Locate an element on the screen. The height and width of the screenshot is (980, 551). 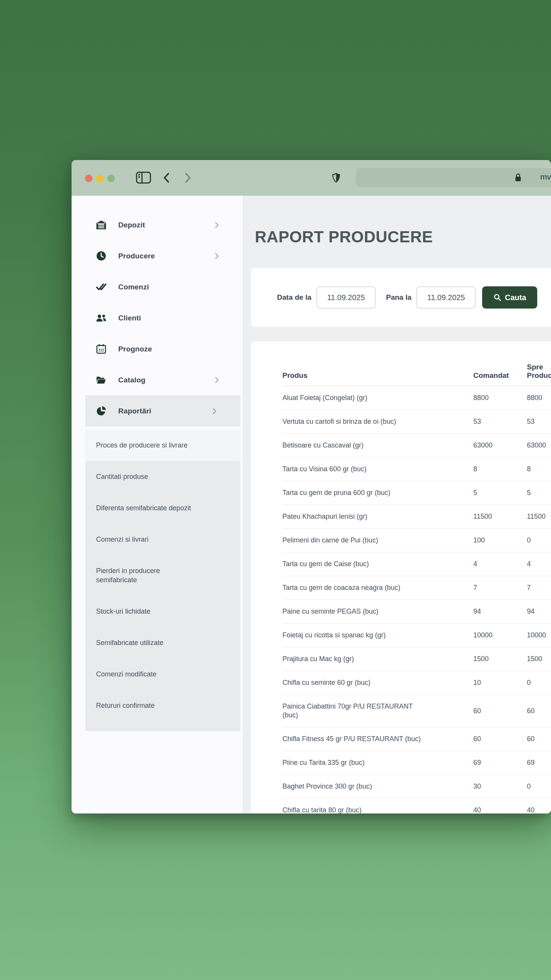
browser-titlebar: mv is located at coordinates (311, 178).